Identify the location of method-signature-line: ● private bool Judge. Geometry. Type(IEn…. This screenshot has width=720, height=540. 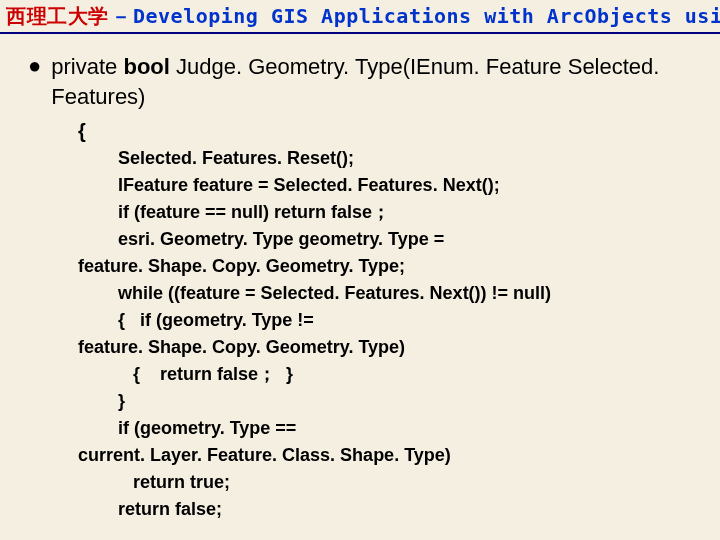
(364, 82).